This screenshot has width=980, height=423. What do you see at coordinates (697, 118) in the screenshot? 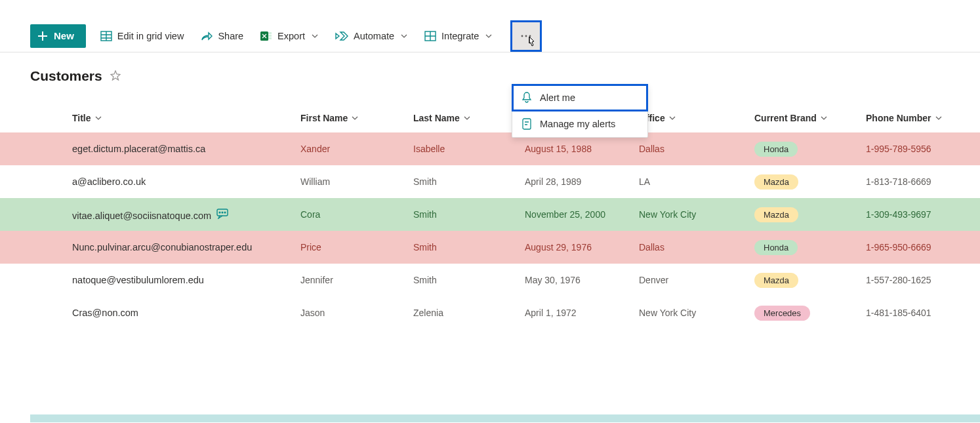
I see `col-office: Office` at bounding box center [697, 118].